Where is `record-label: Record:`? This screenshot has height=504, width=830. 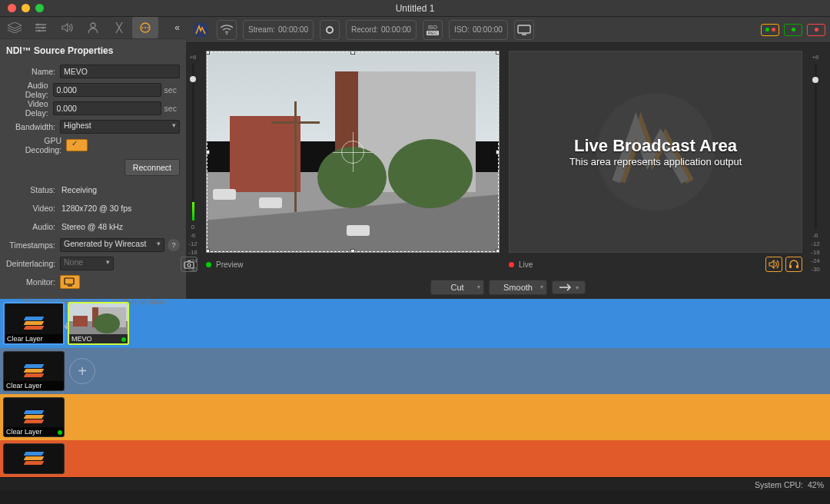 record-label: Record: is located at coordinates (364, 29).